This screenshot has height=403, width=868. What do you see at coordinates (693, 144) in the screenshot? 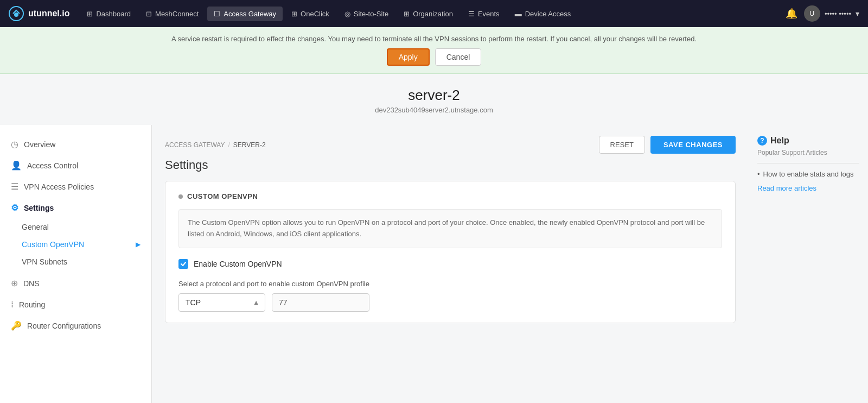
I see `save-changes-button: SAVE CHANGES` at bounding box center [693, 144].